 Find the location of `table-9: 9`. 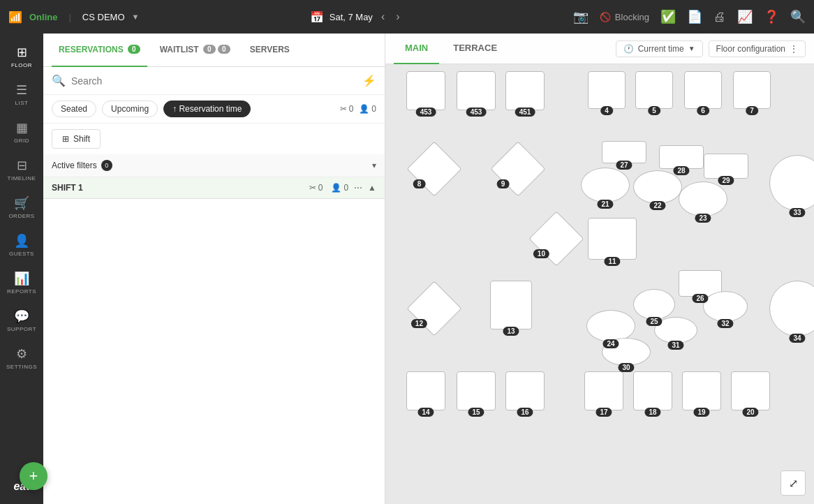

table-9: 9 is located at coordinates (518, 169).